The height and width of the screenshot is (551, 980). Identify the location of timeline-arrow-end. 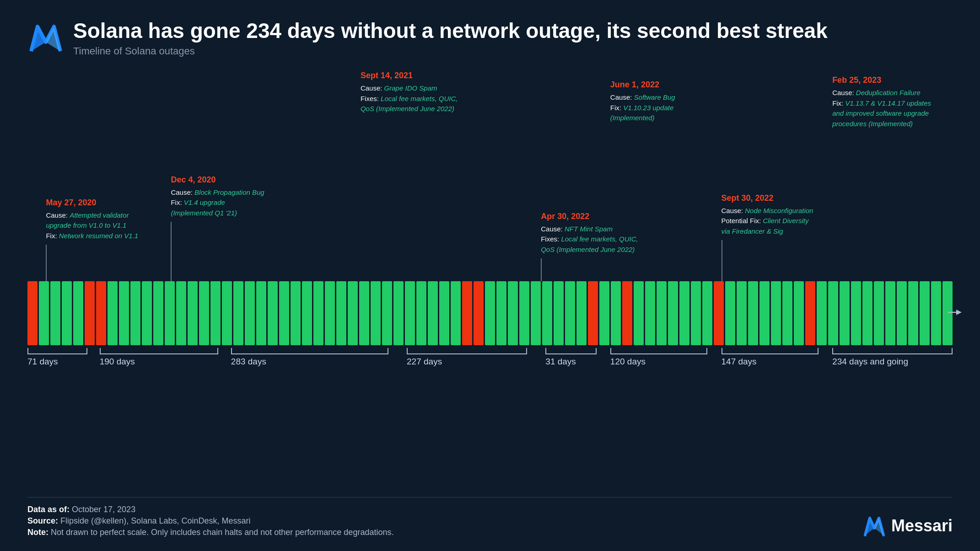
(955, 313).